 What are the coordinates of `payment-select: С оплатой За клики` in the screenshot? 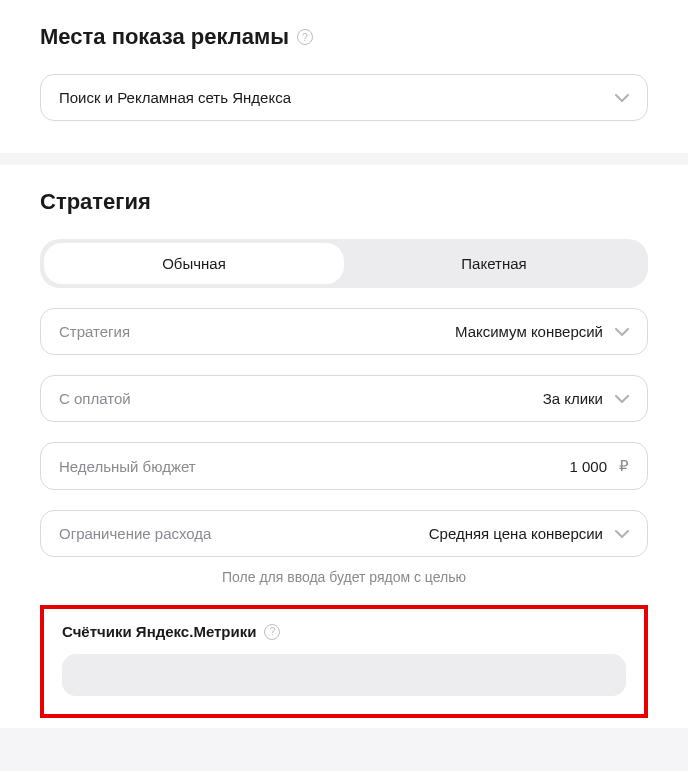 It's located at (344, 398).